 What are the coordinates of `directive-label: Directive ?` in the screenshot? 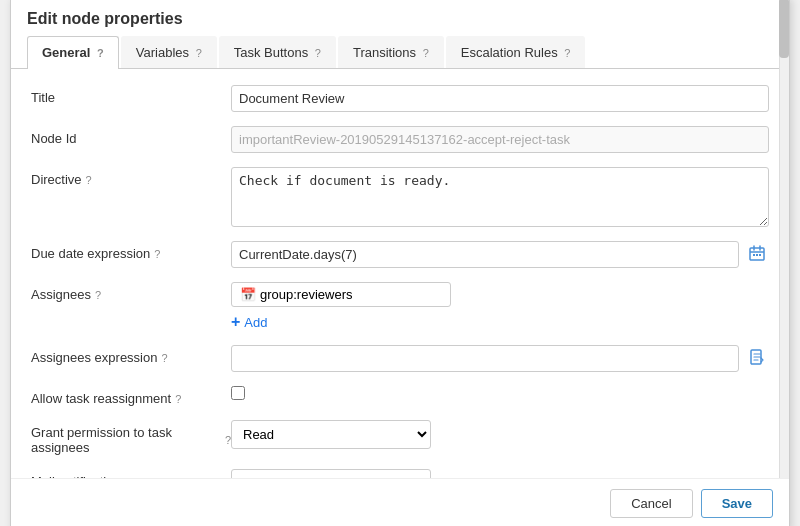 It's located at (131, 177).